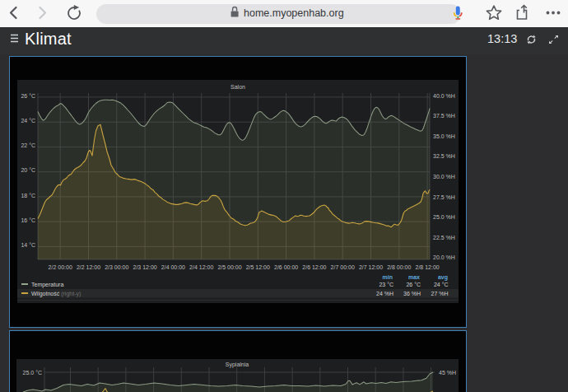  I want to click on svg-text: 25.0 °C, so click(33, 372).